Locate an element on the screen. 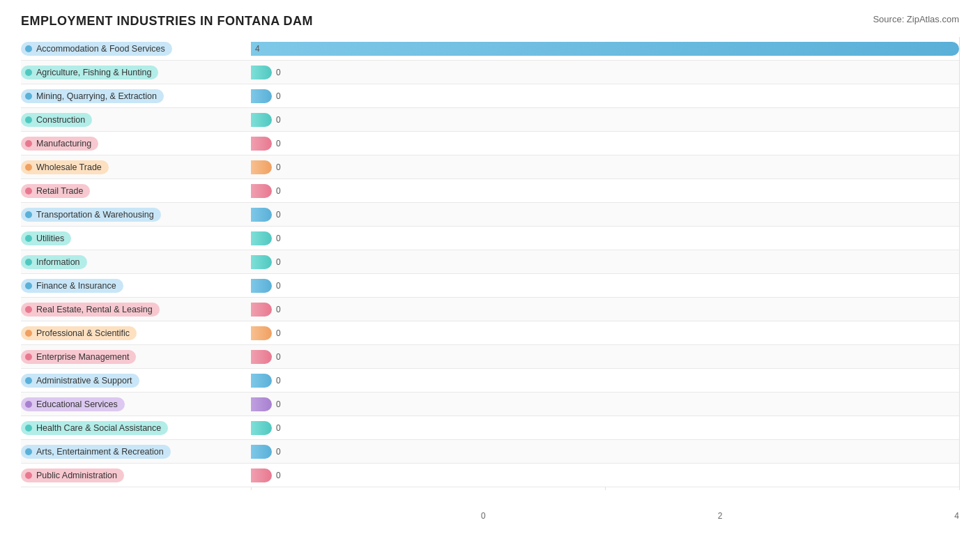 The height and width of the screenshot is (541, 980). label-area: Arts, Entertainment & Recreation is located at coordinates (136, 452).